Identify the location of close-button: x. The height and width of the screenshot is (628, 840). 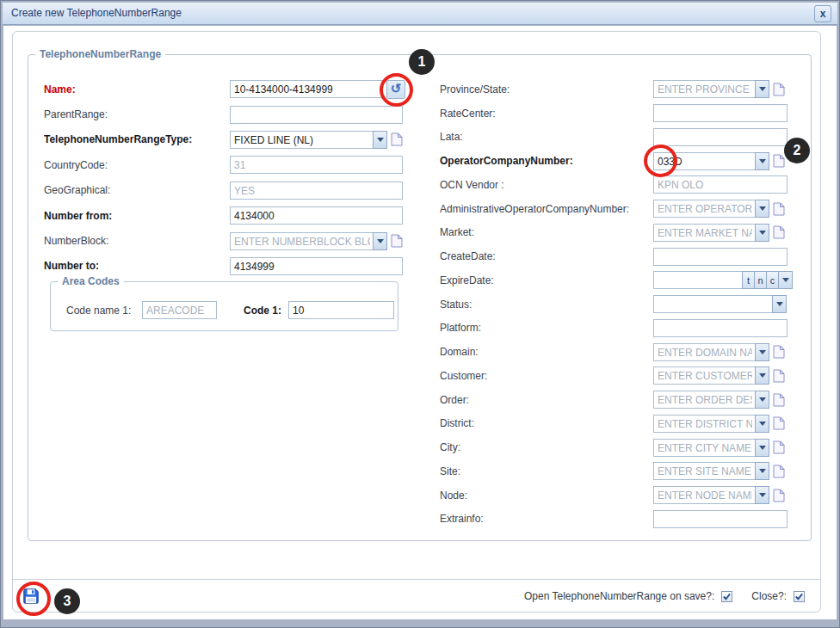
(823, 14).